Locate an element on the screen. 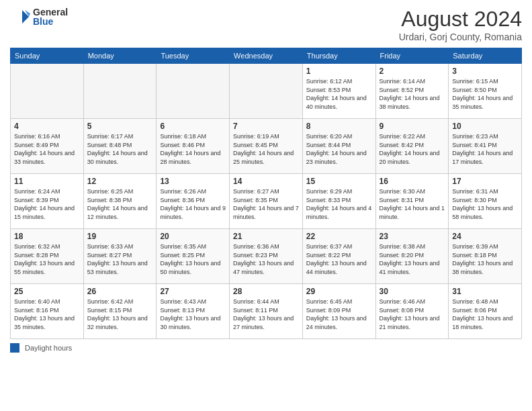  calendar-day-cell: 21Sunrise: 6:36 AMSunset: 8:23 PMDayligh… is located at coordinates (266, 257).